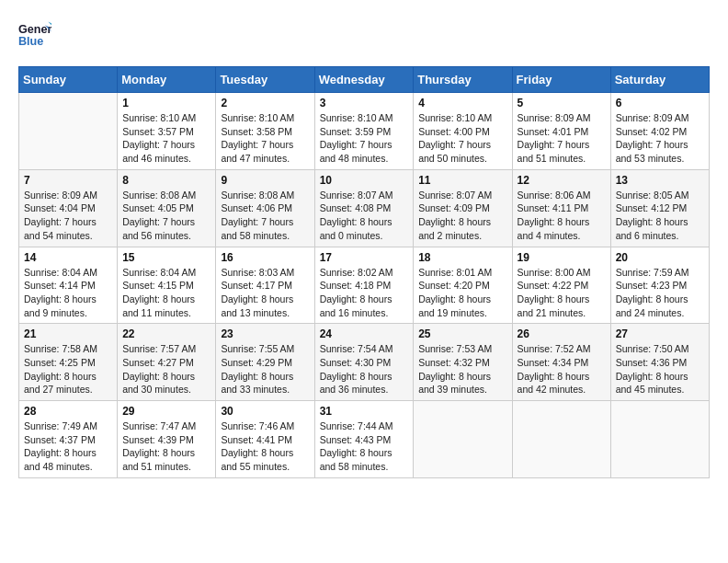 The image size is (728, 563). Describe the element at coordinates (660, 362) in the screenshot. I see `calendar-cell: 27Sunrise: 7:50 AMSunset: 4:36 PMDayligh…` at that location.